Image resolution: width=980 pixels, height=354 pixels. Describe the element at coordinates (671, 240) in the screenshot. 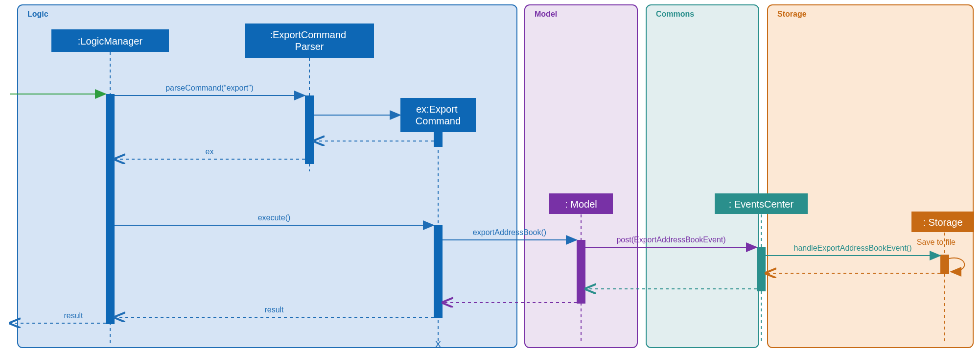

I see `message-post-export-event-label: post(ExportAddressBookEvent)` at that location.